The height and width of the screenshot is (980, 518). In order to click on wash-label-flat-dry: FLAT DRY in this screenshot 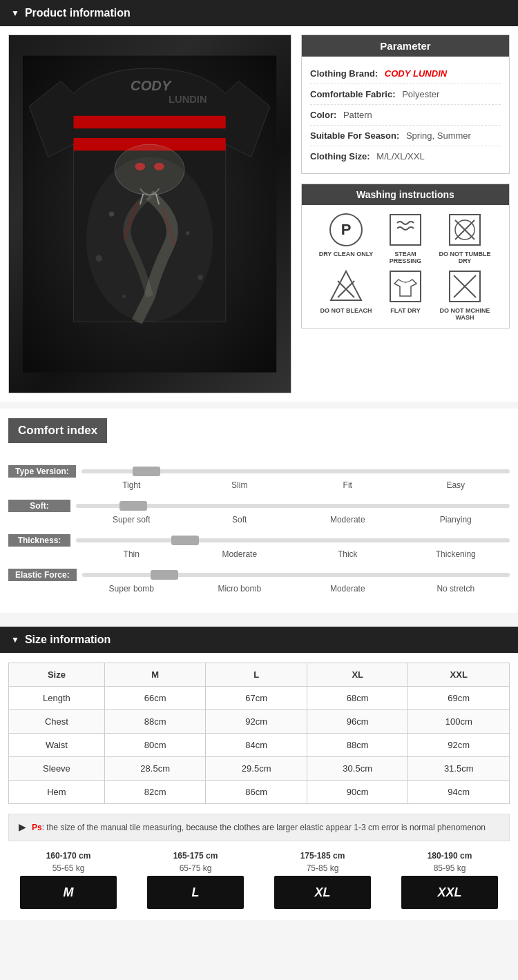, I will do `click(405, 311)`.